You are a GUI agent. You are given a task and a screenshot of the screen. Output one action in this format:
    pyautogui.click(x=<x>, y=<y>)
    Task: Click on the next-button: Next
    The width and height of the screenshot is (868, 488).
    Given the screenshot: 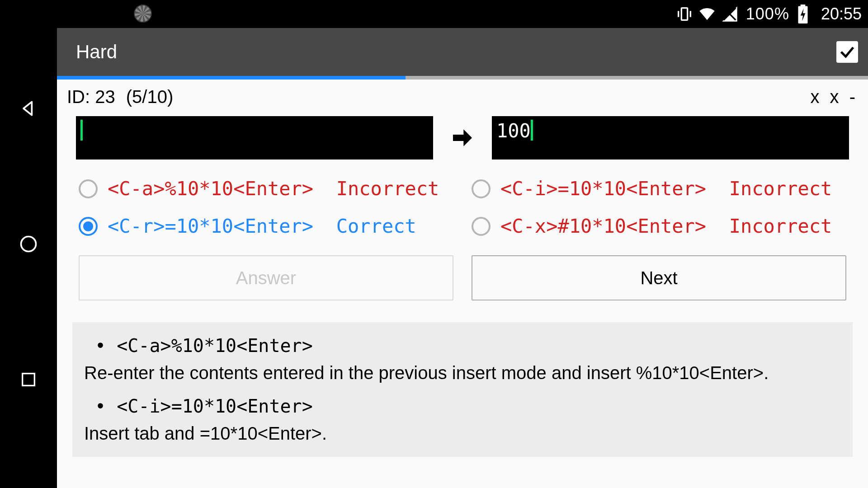 What is the action you would take?
    pyautogui.click(x=659, y=278)
    